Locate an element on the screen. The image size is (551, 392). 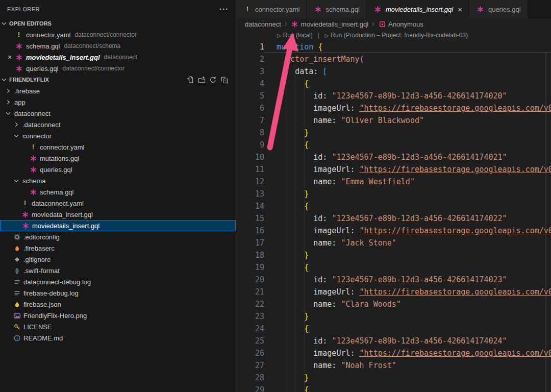
new-folder-icon is located at coordinates (202, 80).